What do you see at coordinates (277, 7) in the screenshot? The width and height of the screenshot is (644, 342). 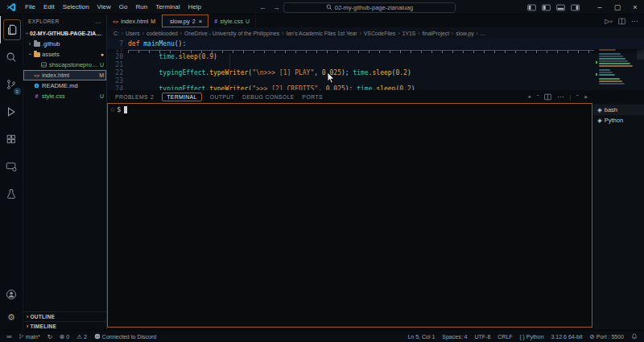 I see `forward-icon: →` at bounding box center [277, 7].